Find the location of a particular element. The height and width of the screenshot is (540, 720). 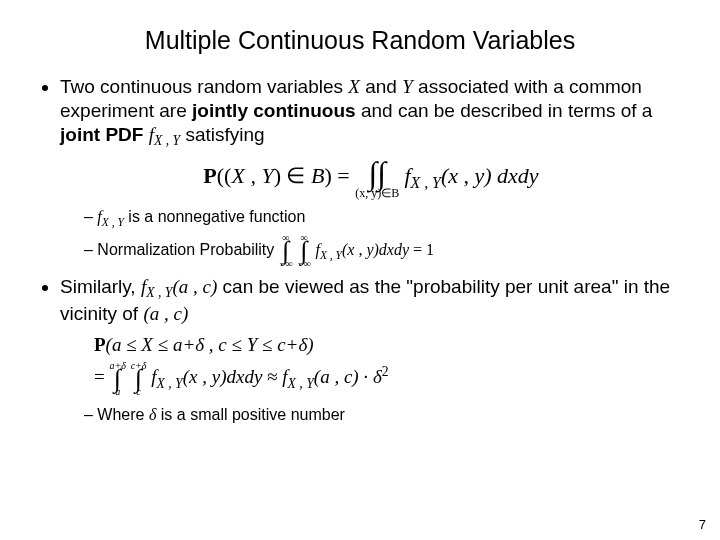

bullet-2-text-1: Similarly, is located at coordinates (100, 286).